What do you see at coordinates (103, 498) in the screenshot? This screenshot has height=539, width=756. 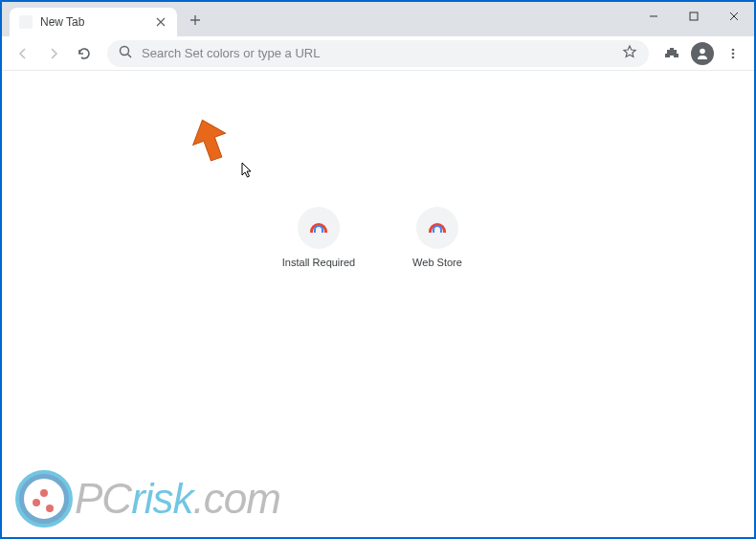 I see `watermark-text: PC` at bounding box center [103, 498].